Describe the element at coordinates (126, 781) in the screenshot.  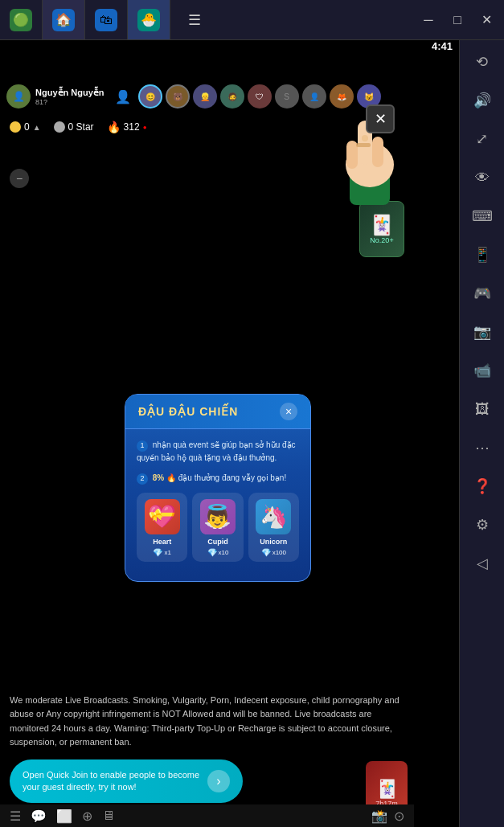
I see `quick-join-bar: Open Quick Join to enable people to beco…` at that location.